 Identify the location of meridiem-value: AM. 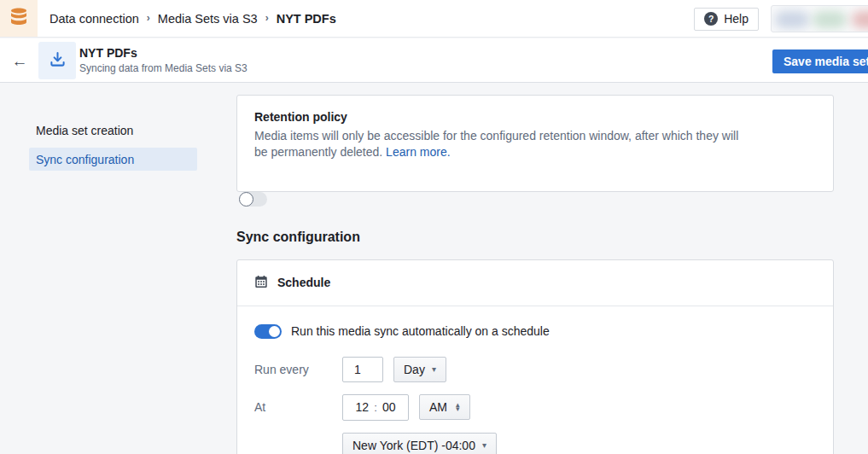
(439, 407).